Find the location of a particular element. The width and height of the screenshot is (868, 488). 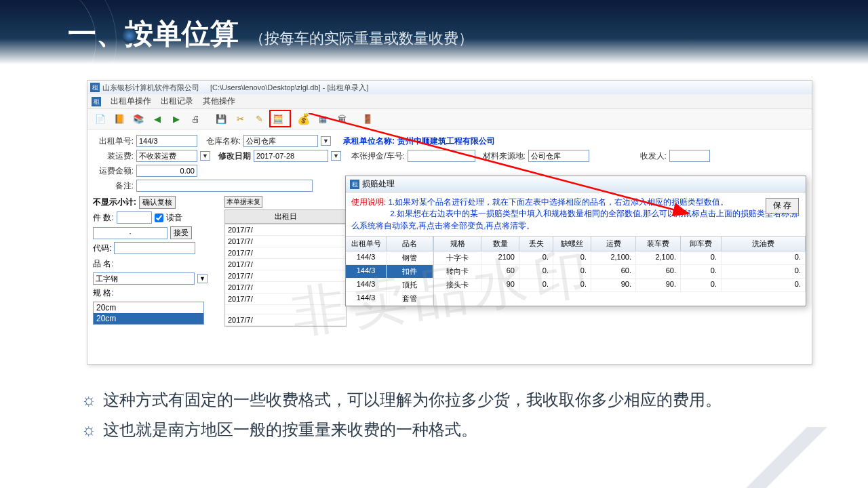

col-qty: 数量 is located at coordinates (500, 244).